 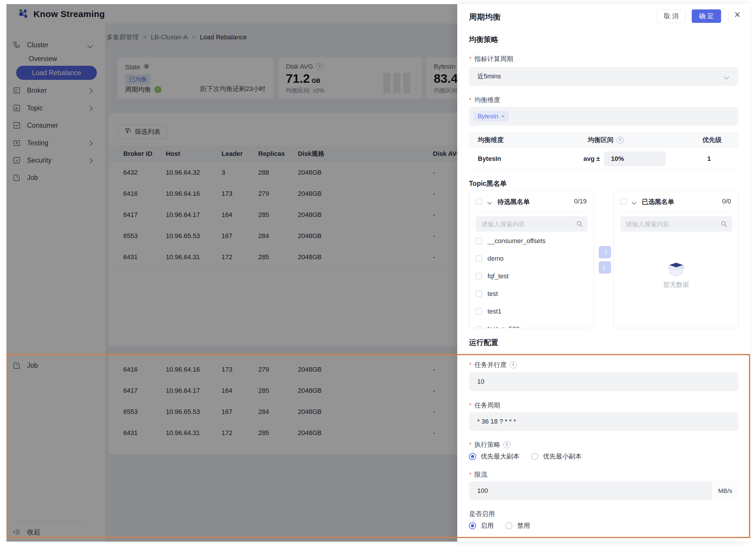 I want to click on empty-state-text: 暂无数据, so click(x=676, y=285).